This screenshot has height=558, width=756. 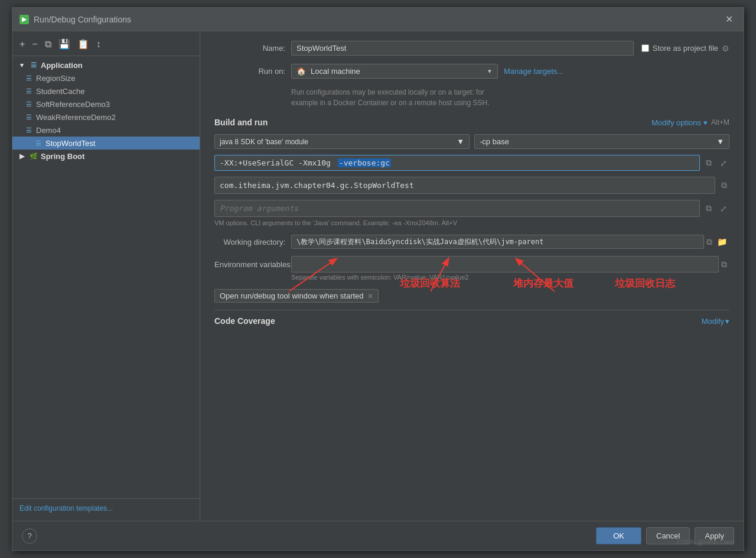 I want to click on tree-group-application: ▾ ☰ Application, so click(x=106, y=65).